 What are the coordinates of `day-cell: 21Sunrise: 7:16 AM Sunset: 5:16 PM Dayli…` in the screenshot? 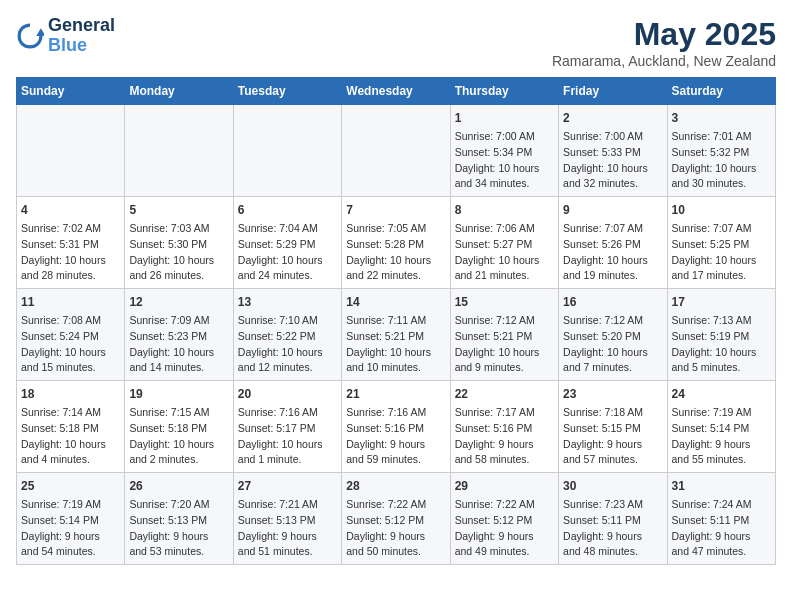 It's located at (396, 427).